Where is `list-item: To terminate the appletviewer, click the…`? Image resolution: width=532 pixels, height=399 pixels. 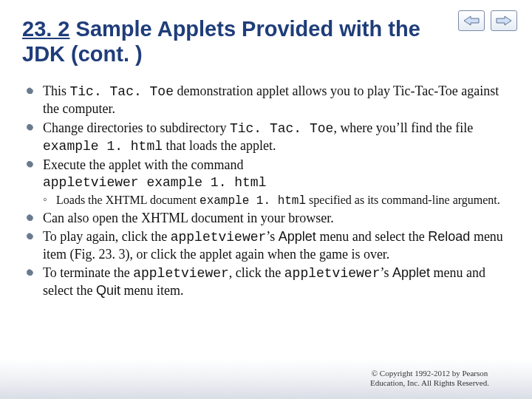
list-item: To terminate the appletviewer, click the… is located at coordinates (267, 282).